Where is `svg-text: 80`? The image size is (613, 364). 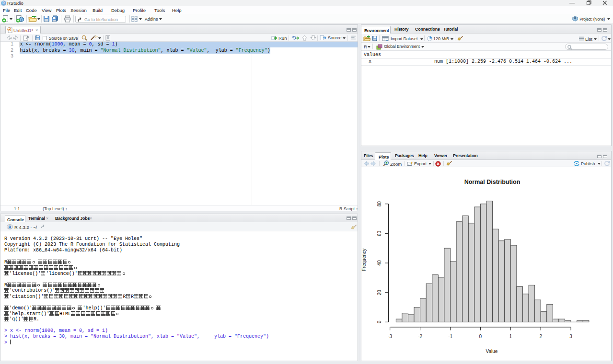 svg-text: 80 is located at coordinates (380, 204).